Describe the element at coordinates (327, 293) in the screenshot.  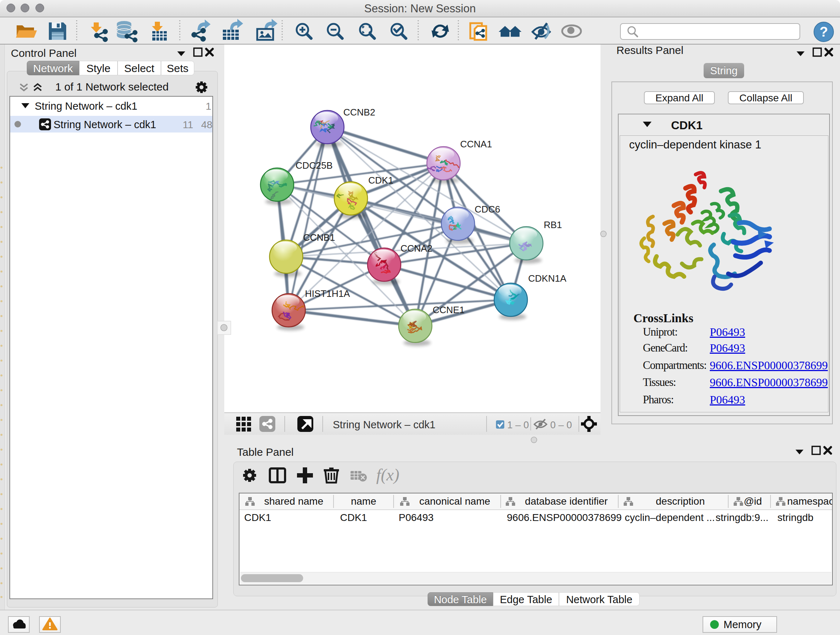
I see `svg-text: HIST1H1A` at that location.